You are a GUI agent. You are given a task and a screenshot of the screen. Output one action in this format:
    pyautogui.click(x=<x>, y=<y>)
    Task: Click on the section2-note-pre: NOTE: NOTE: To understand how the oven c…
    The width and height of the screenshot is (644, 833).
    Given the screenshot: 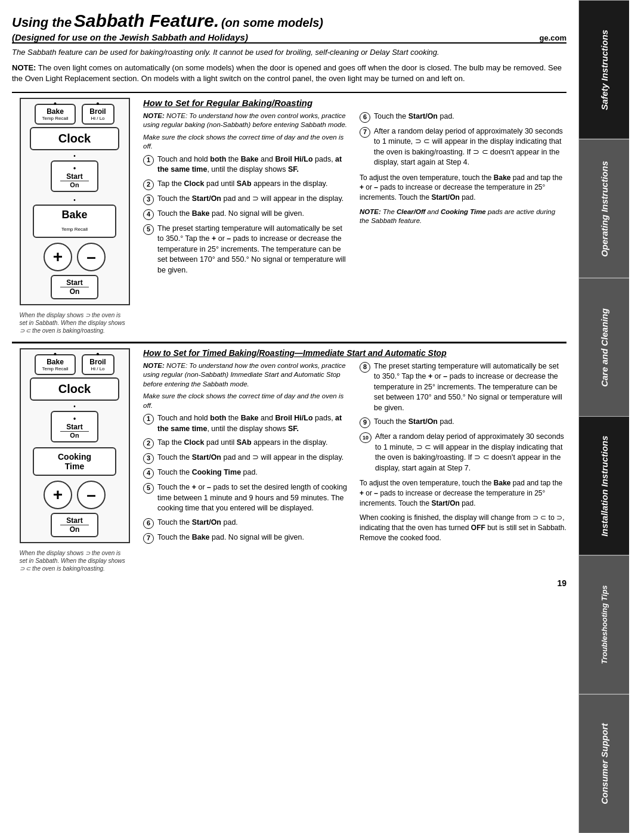 What is the action you would take?
    pyautogui.click(x=247, y=376)
    